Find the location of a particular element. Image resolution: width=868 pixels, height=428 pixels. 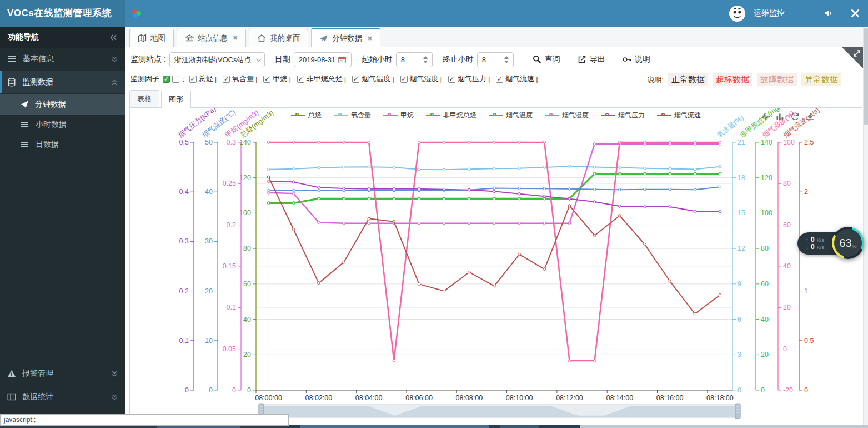

sidebar-item-day-data: 日数据 is located at coordinates (62, 145).